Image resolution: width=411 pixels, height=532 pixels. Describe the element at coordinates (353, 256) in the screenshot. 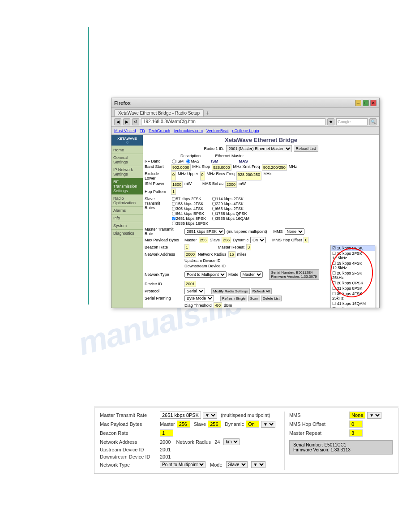

I see `rate-option-10-2fsk: ☐ 10 kbps 2FSK 12.5kHz` at that location.